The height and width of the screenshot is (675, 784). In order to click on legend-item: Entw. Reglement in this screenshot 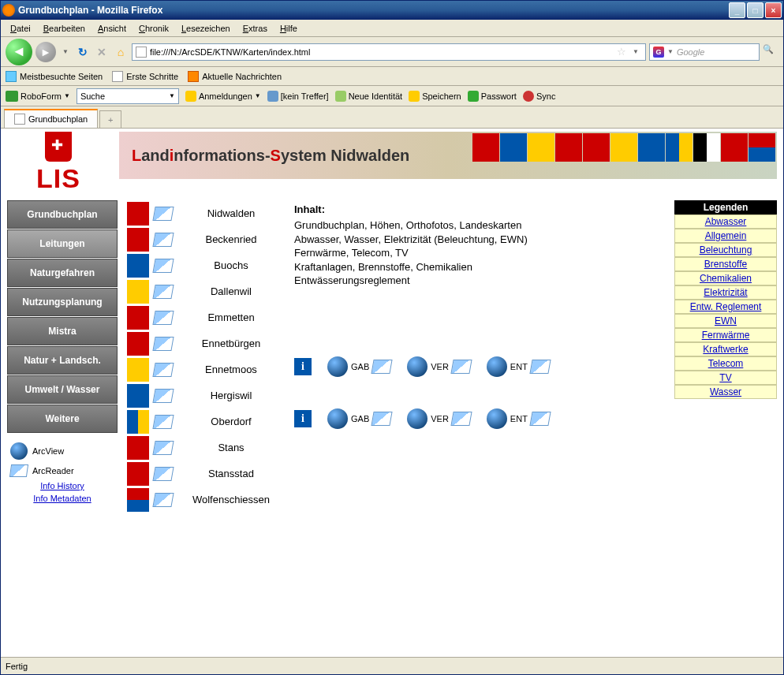, I will do `click(726, 307)`.